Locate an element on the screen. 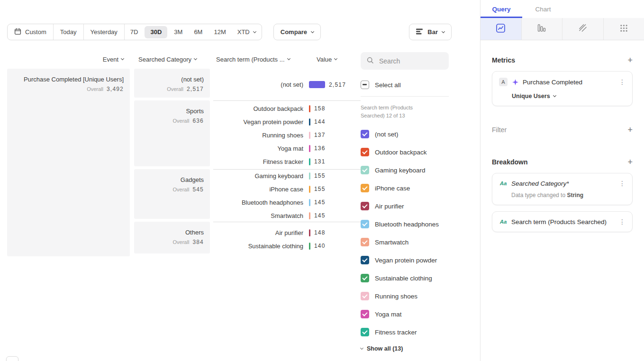 The image size is (644, 361). date-6m-button: 6M is located at coordinates (198, 32).